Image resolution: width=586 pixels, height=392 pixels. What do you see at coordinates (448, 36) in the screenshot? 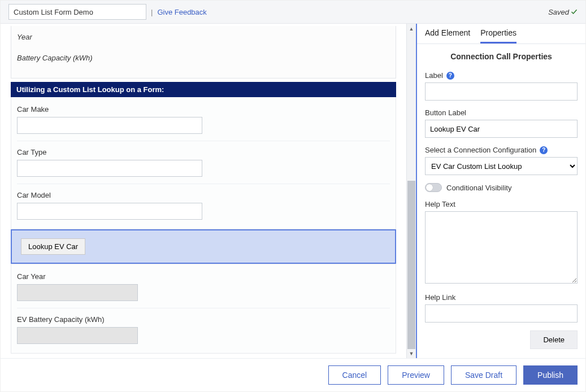
I see `tab-add-element: Add Element` at bounding box center [448, 36].